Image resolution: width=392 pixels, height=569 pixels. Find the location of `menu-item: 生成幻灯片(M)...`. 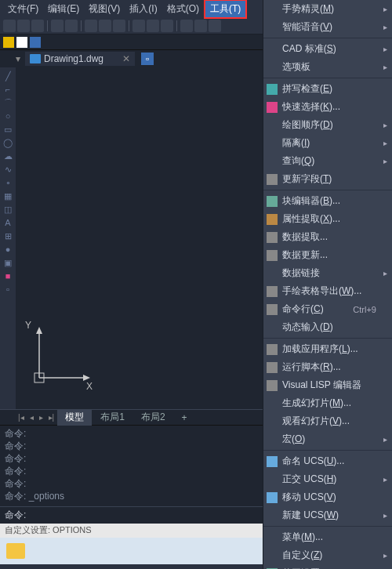

menu-item: 生成幻灯片(M)... is located at coordinates (328, 403).